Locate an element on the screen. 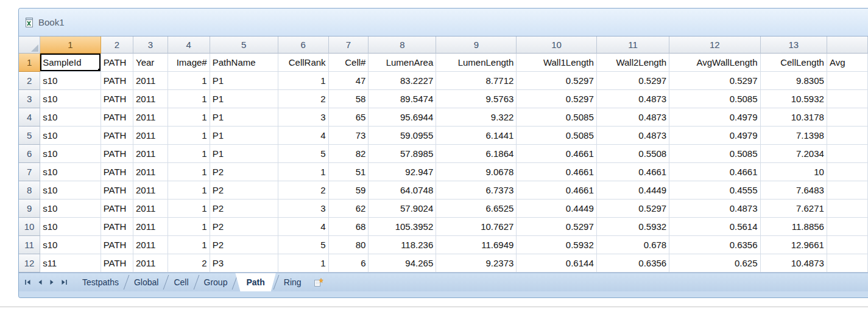 This screenshot has width=868, height=309. column-header-2: 2 is located at coordinates (117, 45).